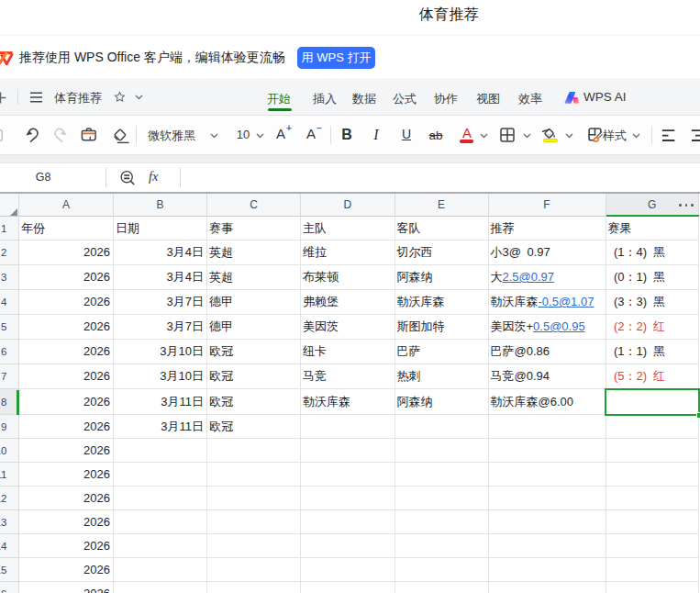 The image size is (700, 593). Describe the element at coordinates (325, 99) in the screenshot. I see `menu-tab-2: 插入` at that location.